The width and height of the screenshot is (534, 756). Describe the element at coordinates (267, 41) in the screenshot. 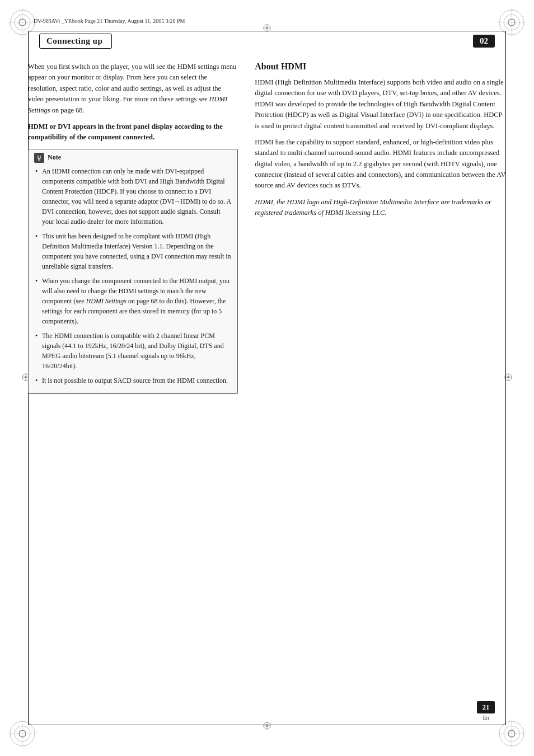

I see `header-bar: Connecting up 02` at that location.